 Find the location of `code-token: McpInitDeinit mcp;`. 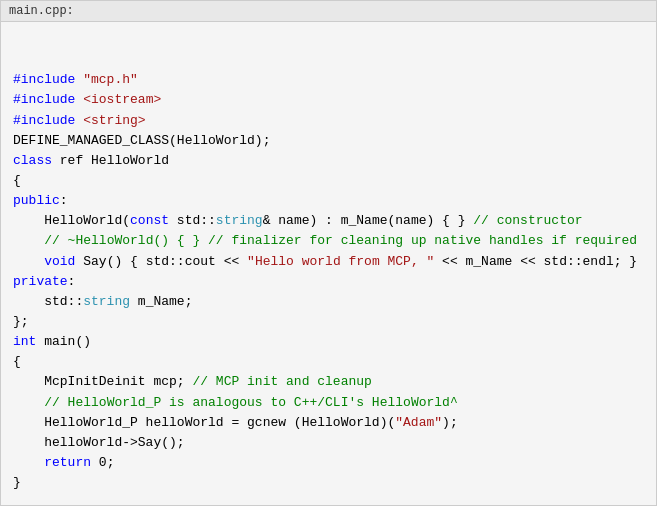

code-token: McpInitDeinit mcp; is located at coordinates (102, 382).